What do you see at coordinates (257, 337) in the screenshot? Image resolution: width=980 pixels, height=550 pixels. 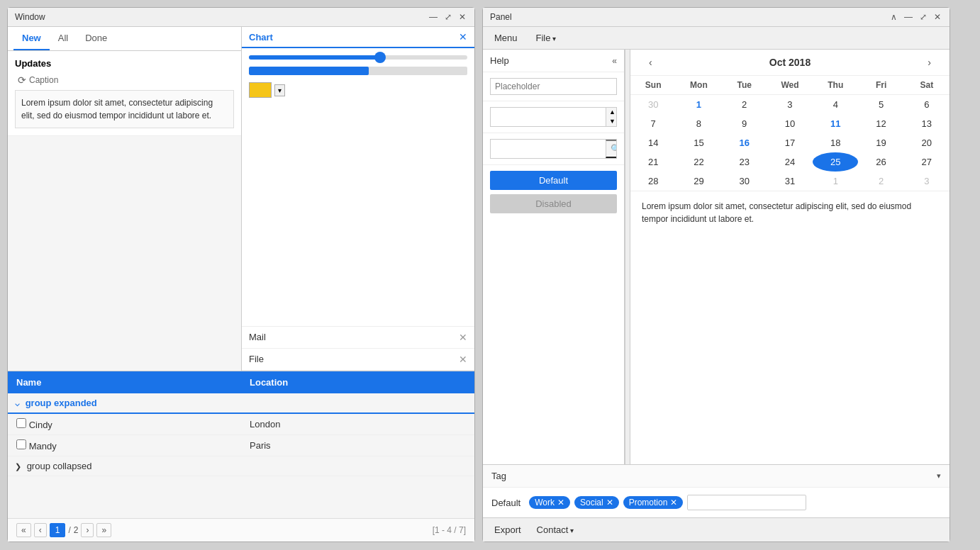 I see `list-item-mail-label: Mail` at bounding box center [257, 337].